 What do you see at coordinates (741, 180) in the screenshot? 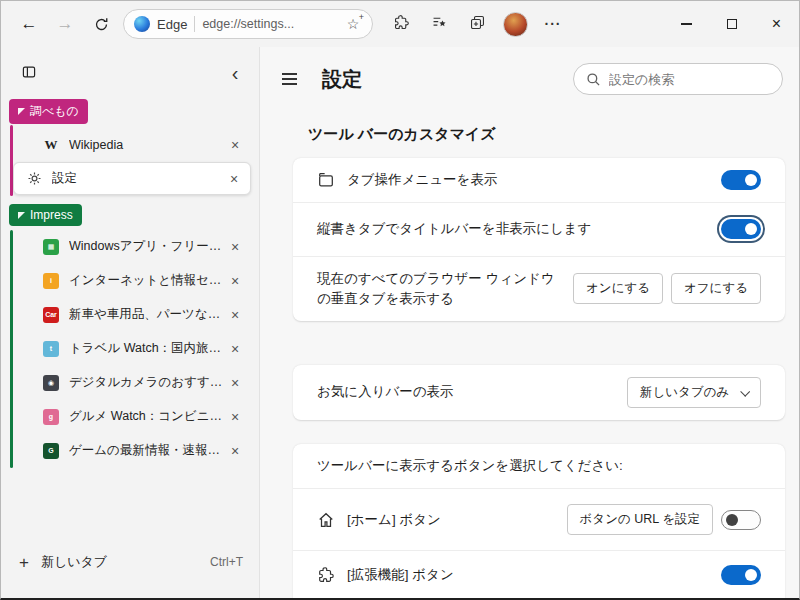
I see `tab-menu-toggle` at bounding box center [741, 180].